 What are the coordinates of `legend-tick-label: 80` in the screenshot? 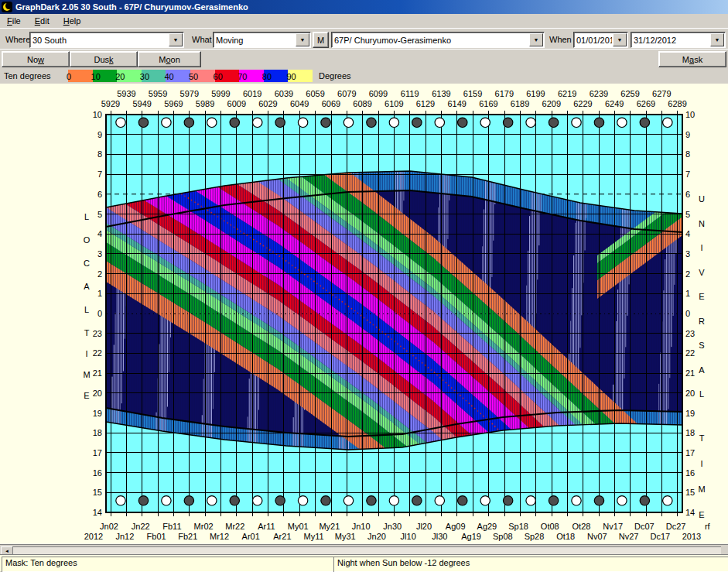 It's located at (267, 77).